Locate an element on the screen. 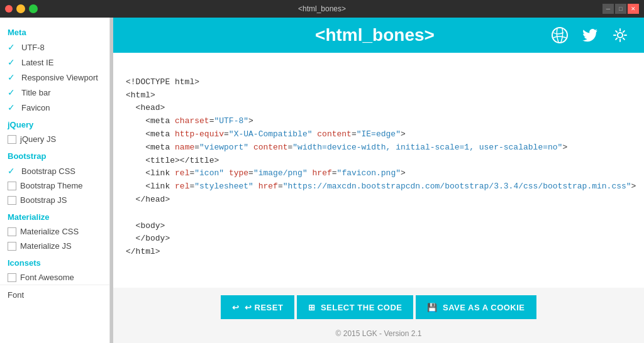 This screenshot has width=644, height=343. sidebar-item-bootstrap-js: Bootstrap JS is located at coordinates (55, 200).